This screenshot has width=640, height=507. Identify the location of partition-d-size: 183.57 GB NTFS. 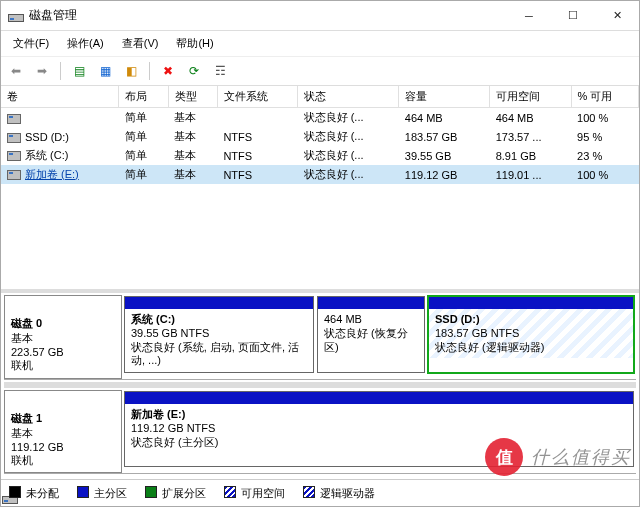
(531, 334).